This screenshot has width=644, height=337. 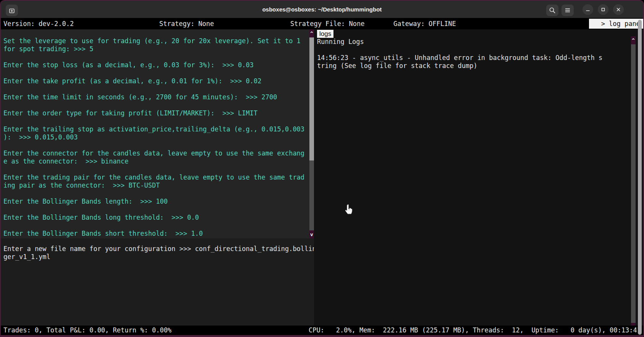 What do you see at coordinates (568, 10) in the screenshot?
I see `hamburger-menu-icon` at bounding box center [568, 10].